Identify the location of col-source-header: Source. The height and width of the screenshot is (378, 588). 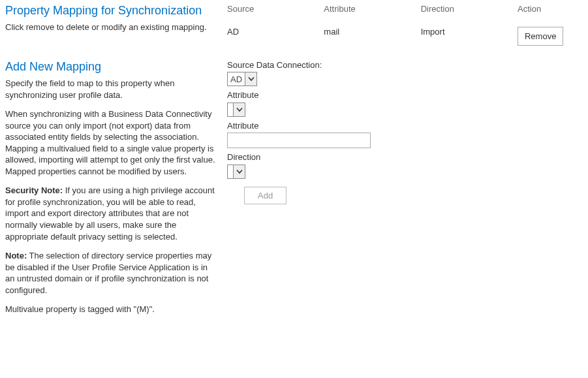
(275, 9).